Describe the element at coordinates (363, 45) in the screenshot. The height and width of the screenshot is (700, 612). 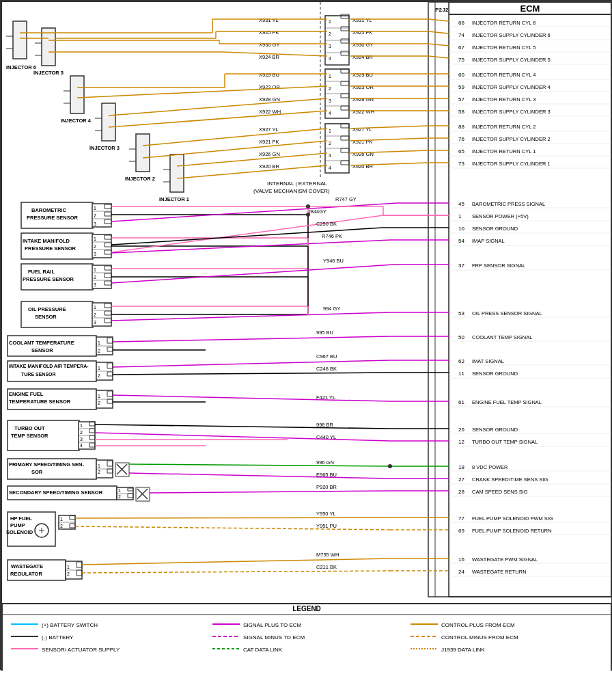
I see `svg-text: X930 GY` at that location.